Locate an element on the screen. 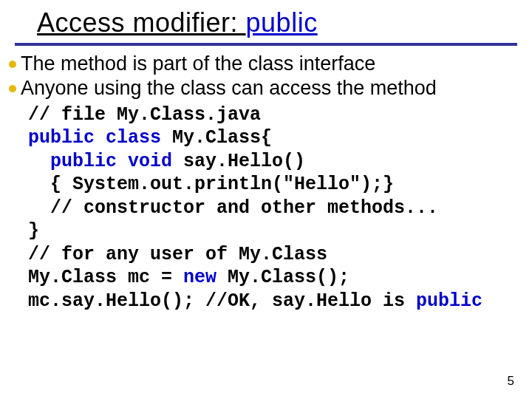 Image resolution: width=532 pixels, height=399 pixels. code-line: // constructor and other methods... is located at coordinates (233, 208).